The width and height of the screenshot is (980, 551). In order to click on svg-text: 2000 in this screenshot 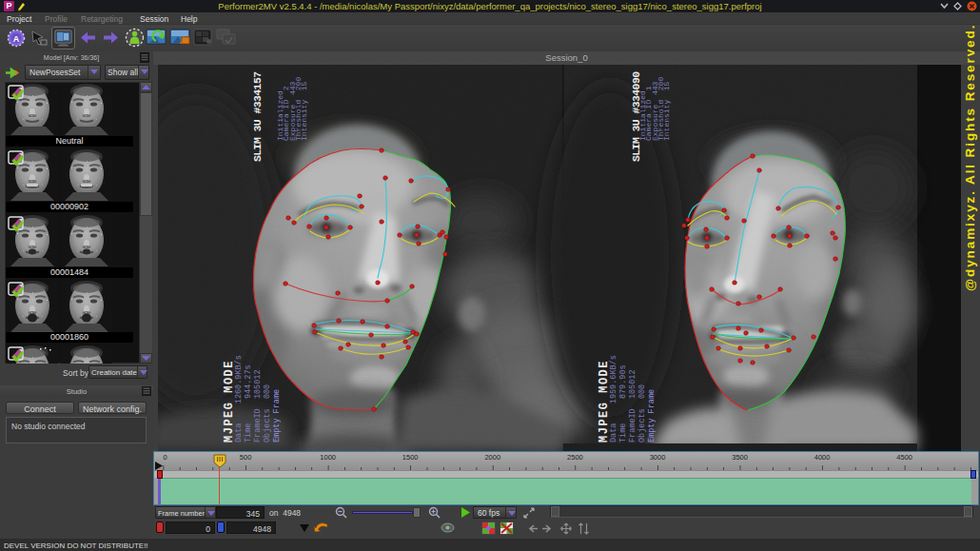, I will do `click(493, 457)`.